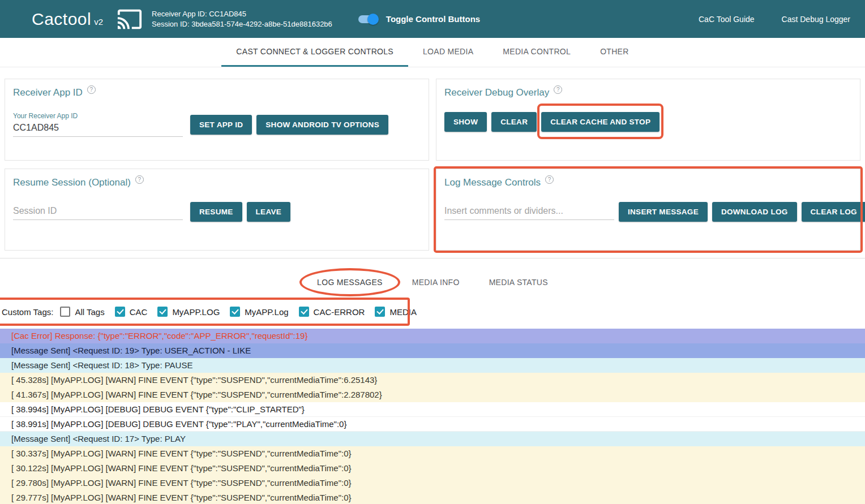 The width and height of the screenshot is (865, 504). Describe the element at coordinates (436, 282) in the screenshot. I see `tab-media-info: MEDIA INFO` at that location.